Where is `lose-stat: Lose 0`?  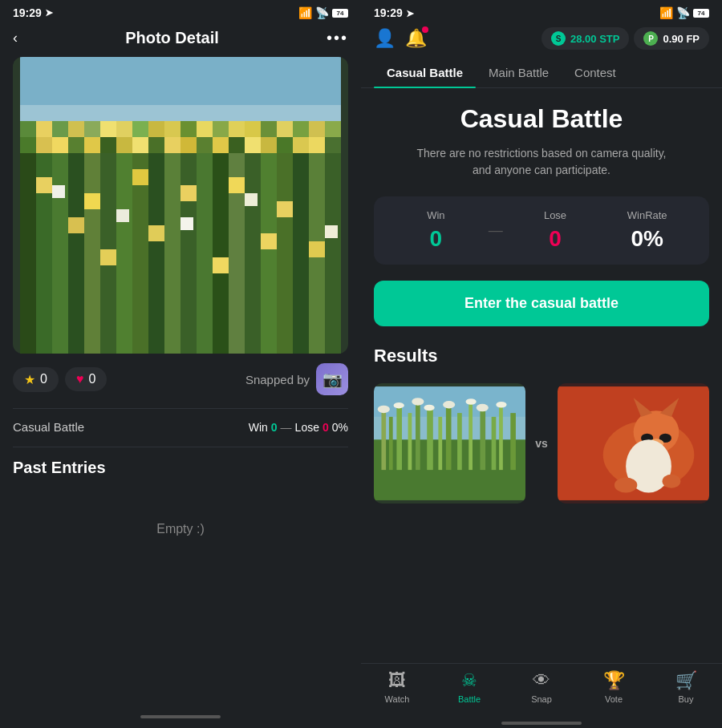
lose-stat: Lose 0 is located at coordinates (555, 231).